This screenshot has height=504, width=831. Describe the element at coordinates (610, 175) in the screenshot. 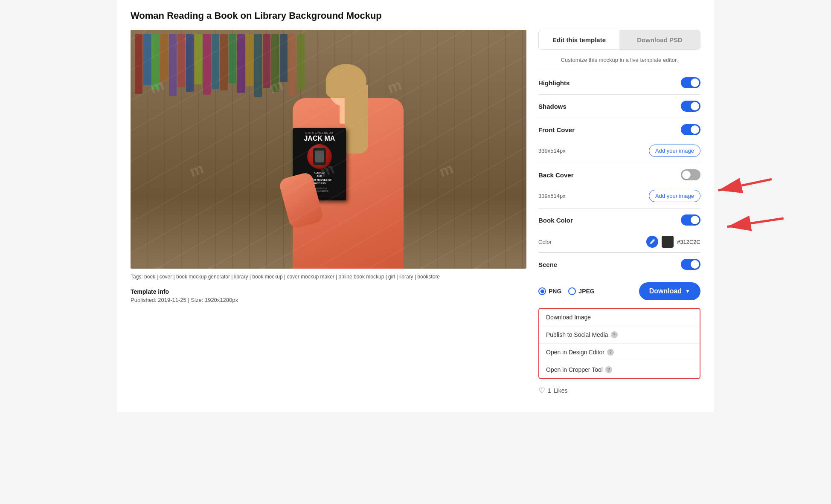

I see `back-cover-label: Back Cover` at that location.